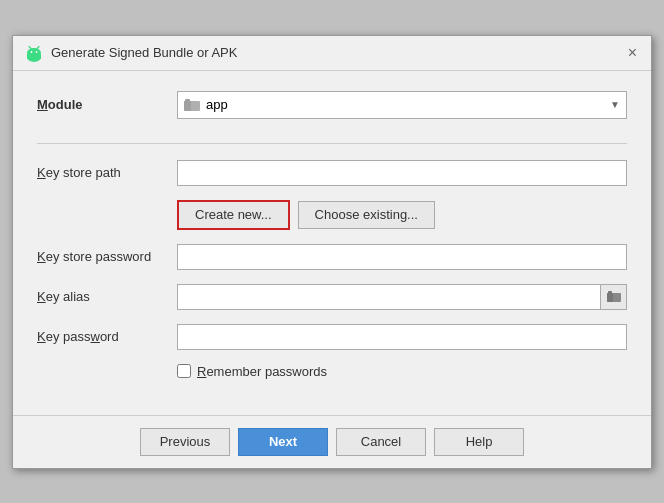 This screenshot has width=664, height=503. Describe the element at coordinates (402, 297) in the screenshot. I see `key-alias-input-group` at that location.